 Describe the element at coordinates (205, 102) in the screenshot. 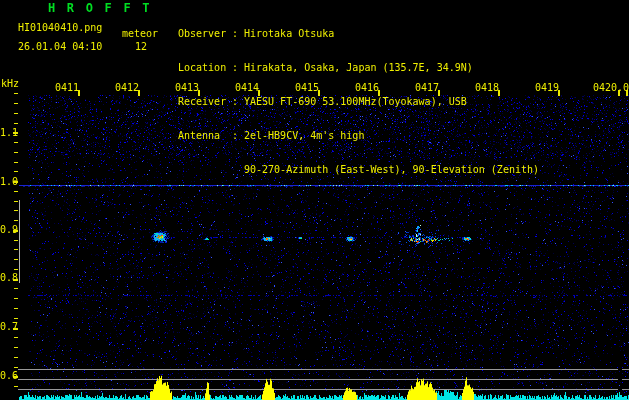

I see `info-label: Receiver` at that location.